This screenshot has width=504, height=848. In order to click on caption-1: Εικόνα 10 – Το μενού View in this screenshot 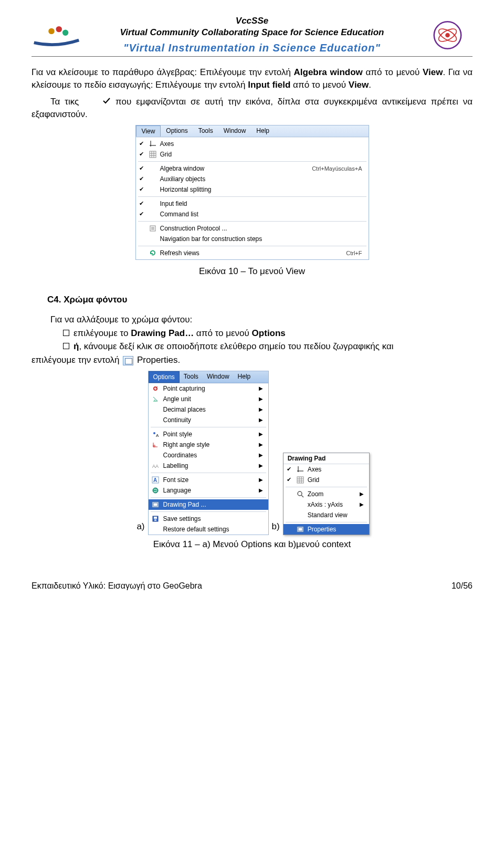, I will do `click(252, 271)`.